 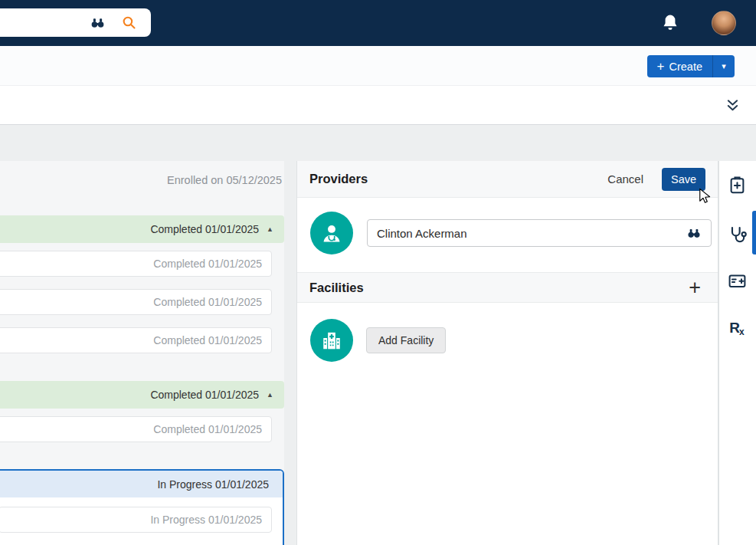 What do you see at coordinates (141, 484) in the screenshot?
I see `task-group-header-active: In Progress 01/01/2025` at bounding box center [141, 484].